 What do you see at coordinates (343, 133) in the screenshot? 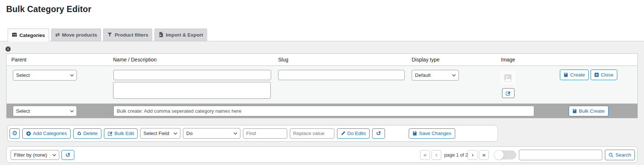
I see `pencil-icon` at bounding box center [343, 133].